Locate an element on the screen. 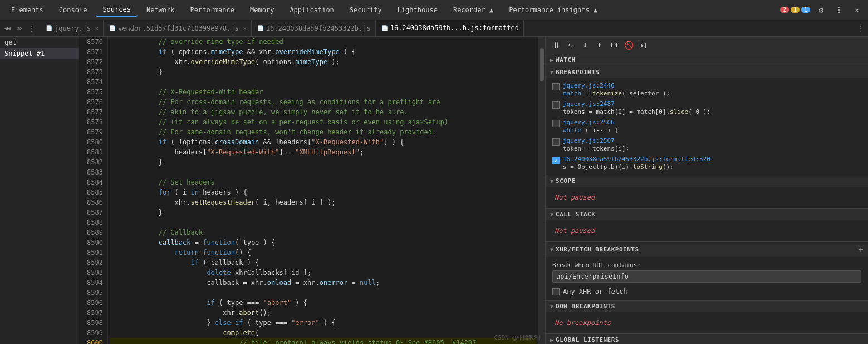 This screenshot has height=344, width=868. callstack-arrow-icon: ▼ is located at coordinates (552, 214).